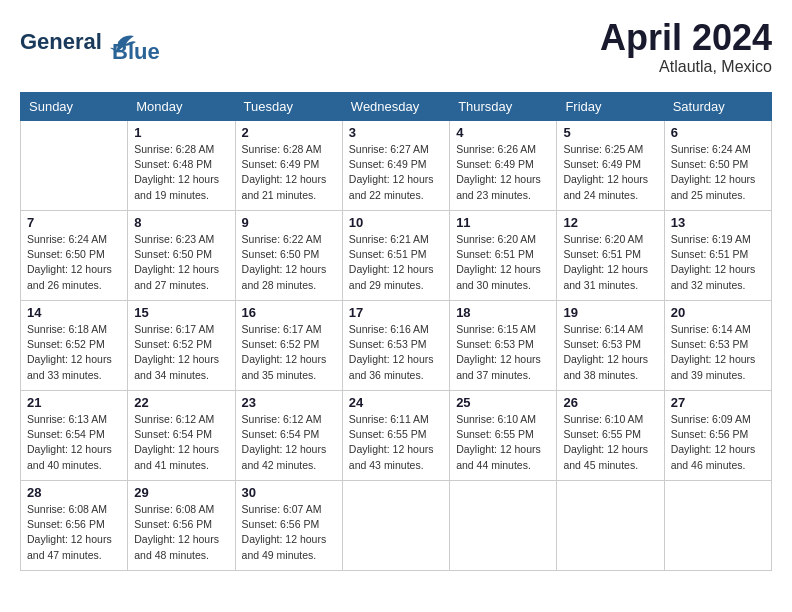  What do you see at coordinates (686, 38) in the screenshot?
I see `month-title: April 2024` at bounding box center [686, 38].